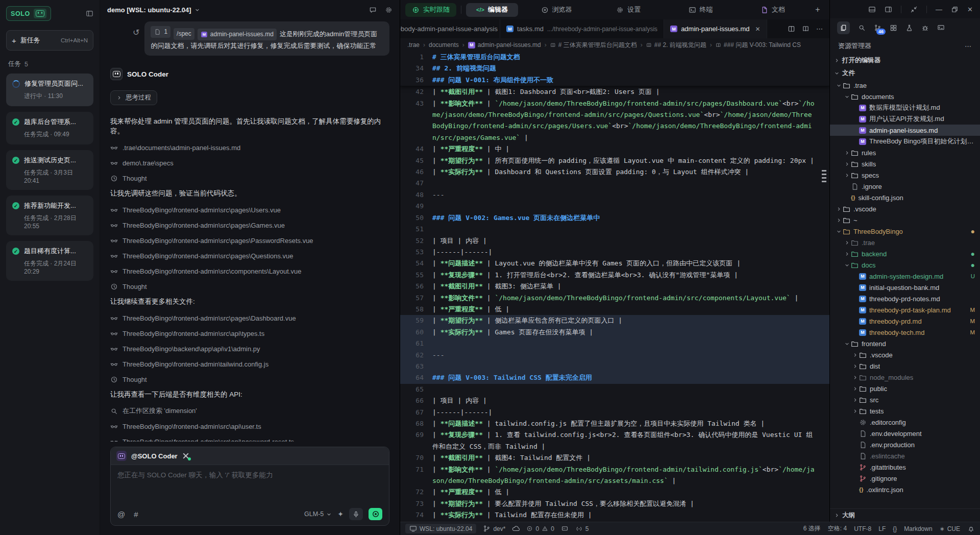  Describe the element at coordinates (250, 163) in the screenshot. I see `referenced-file: demo\.trae\specs` at that location.